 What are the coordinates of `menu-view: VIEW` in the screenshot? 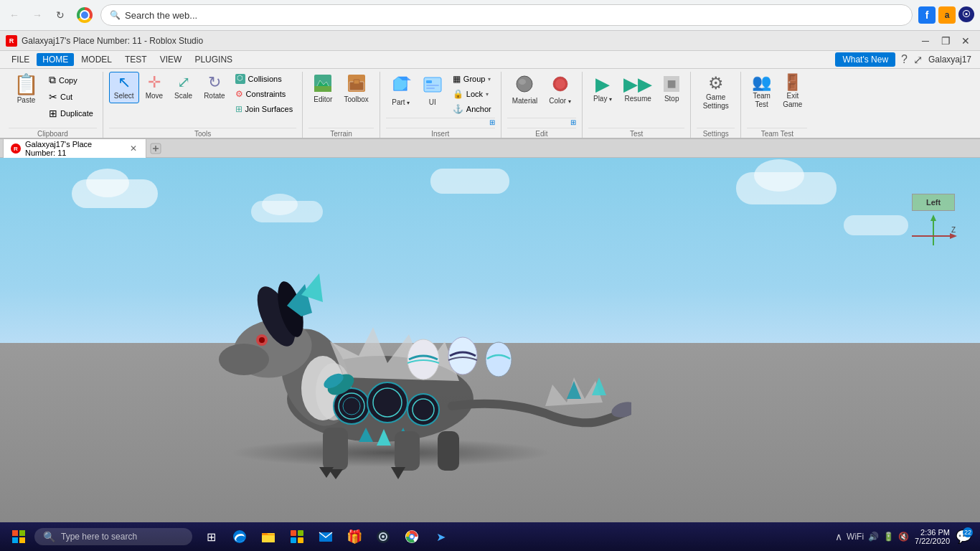 It's located at (171, 60).